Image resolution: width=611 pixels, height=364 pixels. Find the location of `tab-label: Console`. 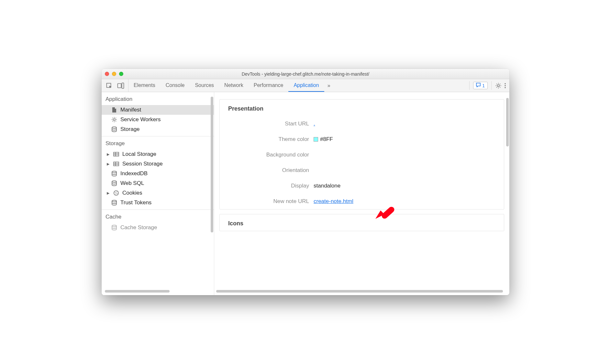

tab-label: Console is located at coordinates (175, 85).